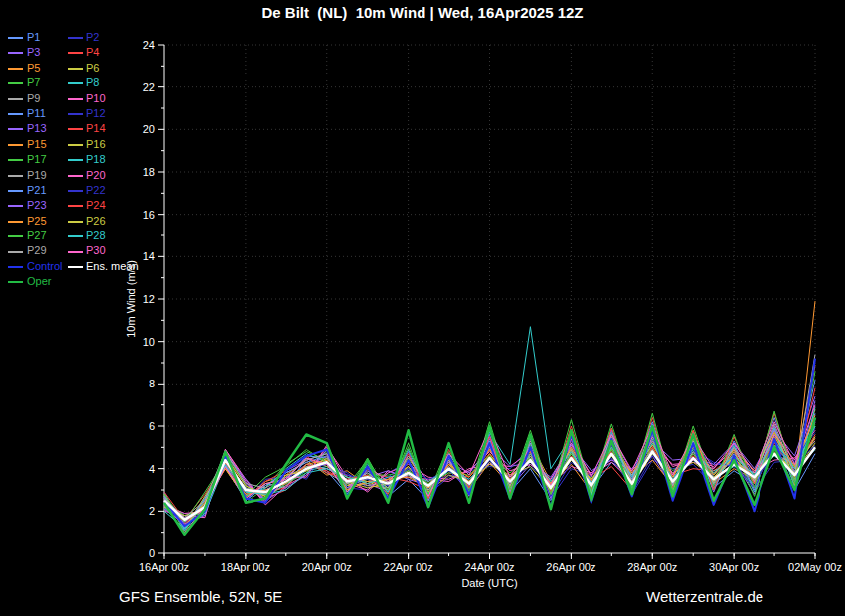 The image size is (845, 616). Describe the element at coordinates (68, 83) in the screenshot. I see `legend-row: P7P8` at that location.